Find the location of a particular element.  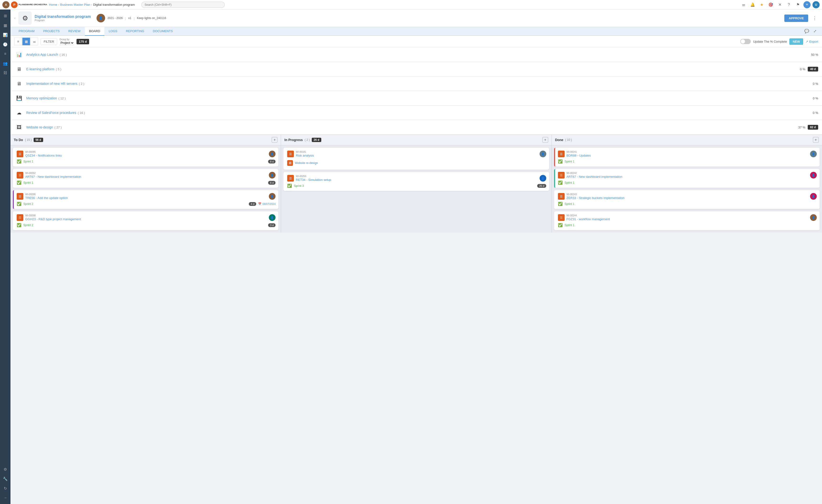

kanban-add-done: + is located at coordinates (816, 140).